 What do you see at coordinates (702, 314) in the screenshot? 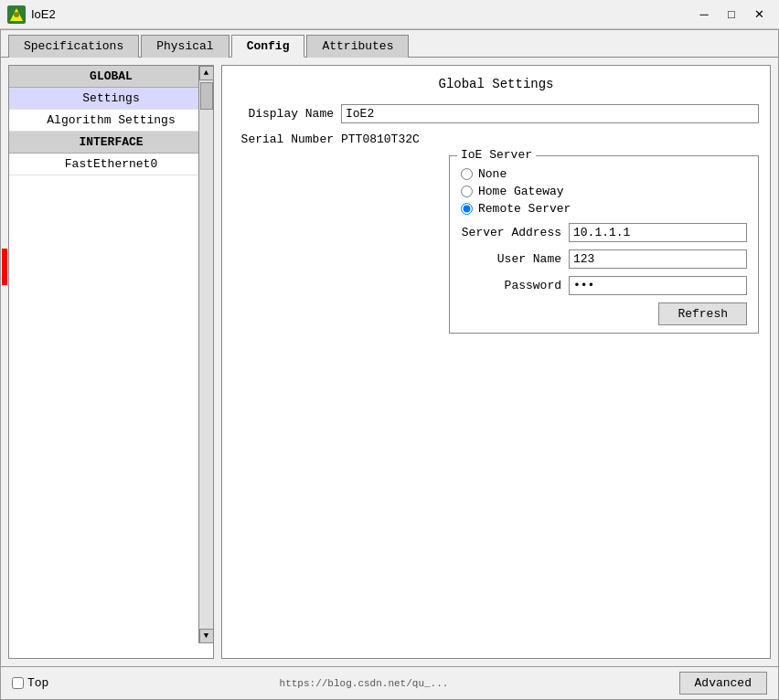
I see `refresh-button: Refresh` at bounding box center [702, 314].